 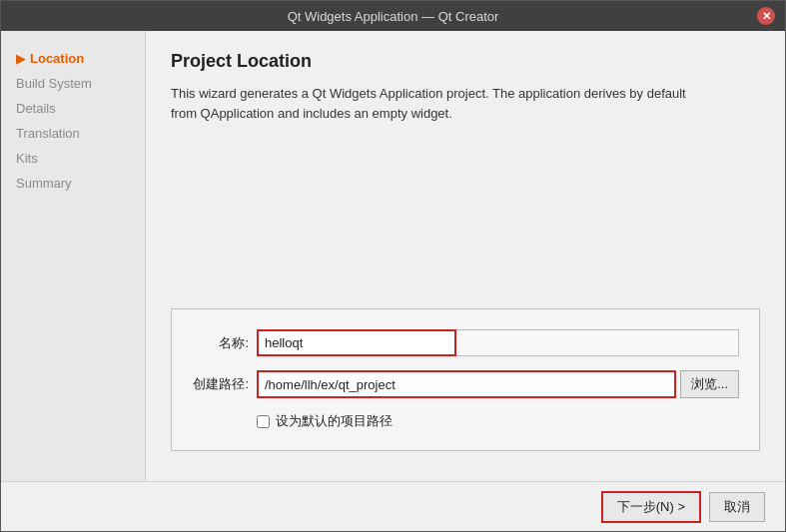 What do you see at coordinates (709, 384) in the screenshot?
I see `browse-button: 浏览...` at bounding box center [709, 384].